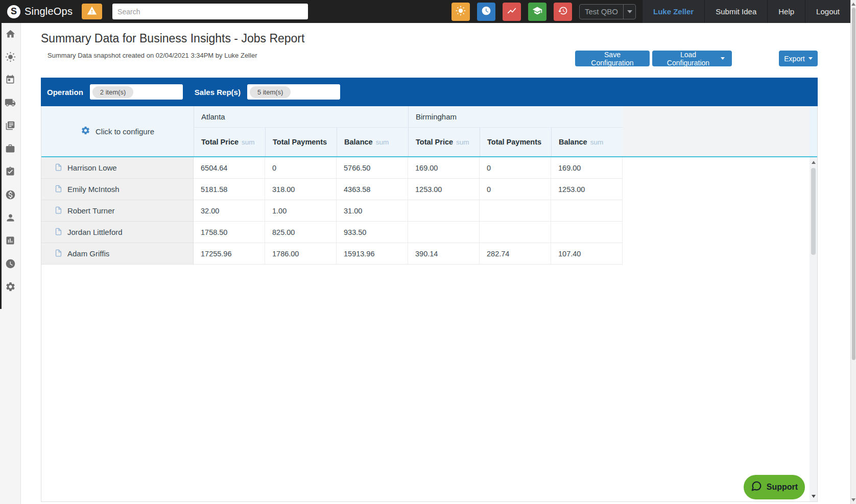 This screenshot has width=856, height=504. Describe the element at coordinates (10, 173) in the screenshot. I see `sidebar-item-tasks` at that location.